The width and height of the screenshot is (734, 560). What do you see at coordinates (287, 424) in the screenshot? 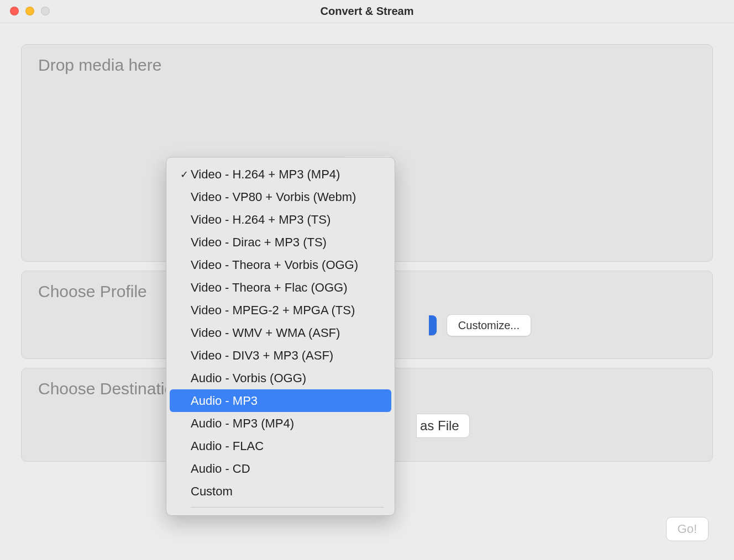
I see `profile-option-label: Audio - MP3 (MP4)` at bounding box center [287, 424].